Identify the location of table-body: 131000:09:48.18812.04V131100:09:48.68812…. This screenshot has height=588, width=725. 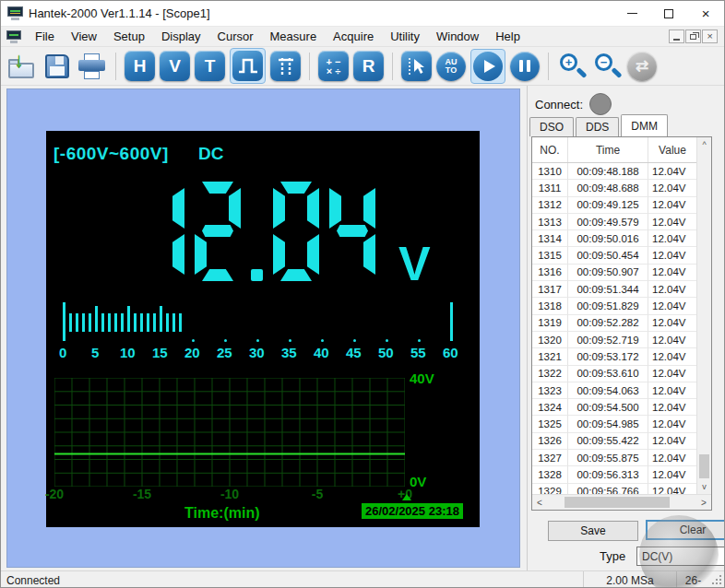
(614, 328).